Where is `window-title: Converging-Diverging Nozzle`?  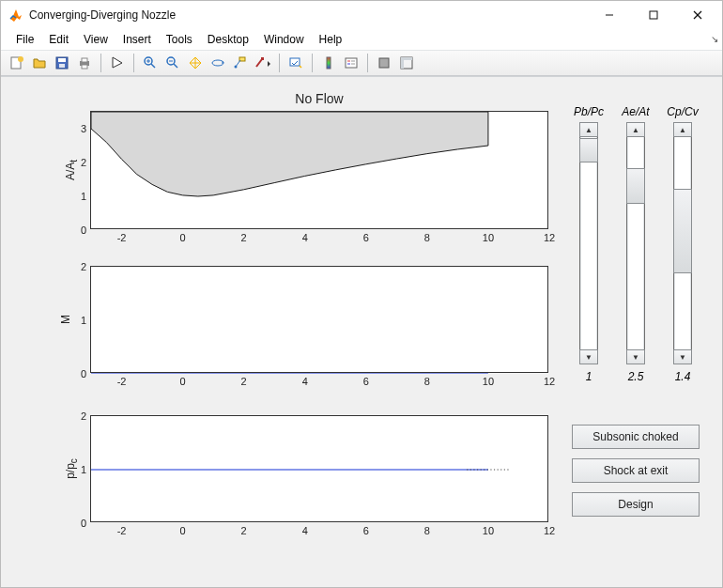
window-title: Converging-Diverging Nozzle is located at coordinates (306, 15).